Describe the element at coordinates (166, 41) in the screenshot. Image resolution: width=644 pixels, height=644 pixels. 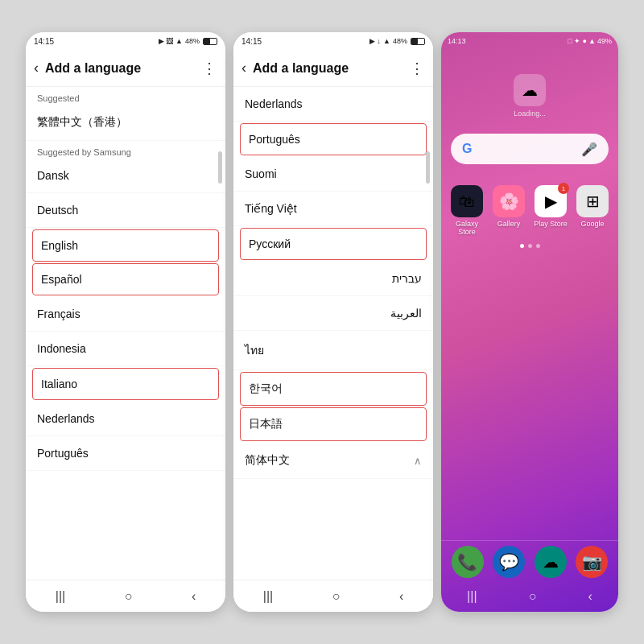
I see `icons-left: ▶ 🖼` at that location.